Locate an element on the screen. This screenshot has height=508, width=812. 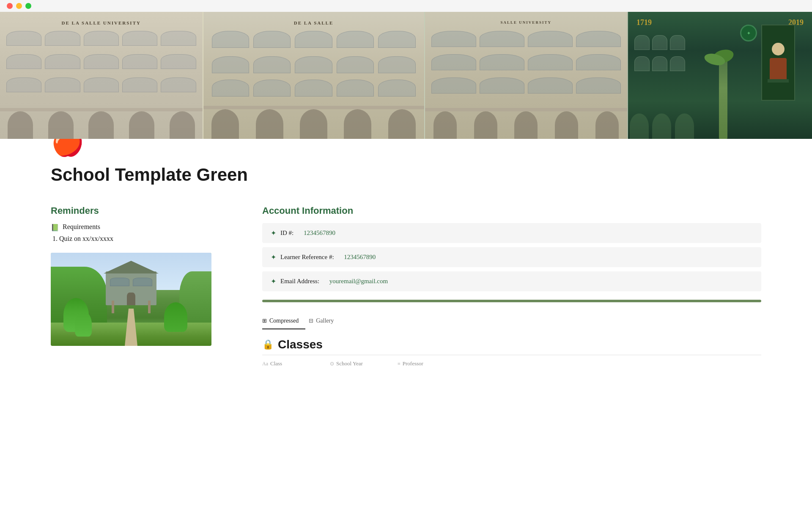
building-1: DE LA SALLE UNIVERSITY is located at coordinates (102, 75).